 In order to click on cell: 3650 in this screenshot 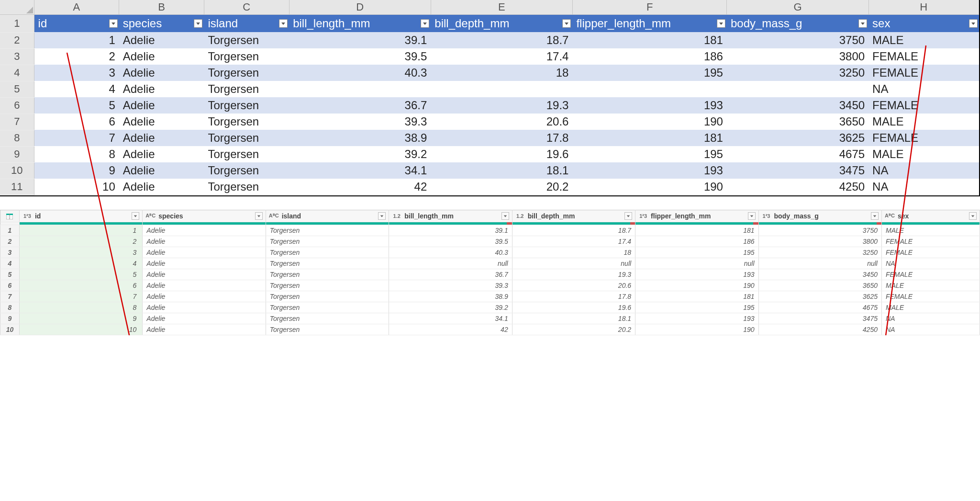, I will do `click(820, 285)`.